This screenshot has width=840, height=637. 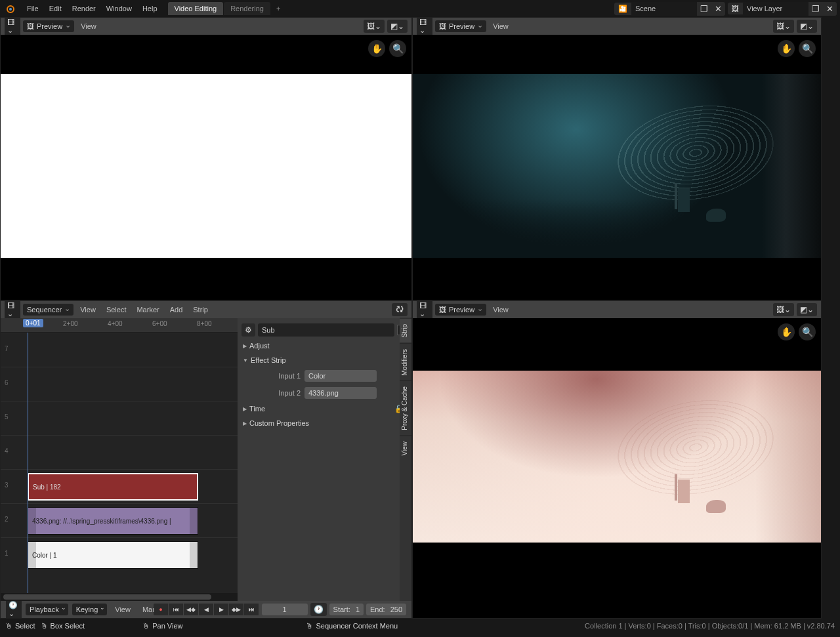 What do you see at coordinates (47, 609) in the screenshot?
I see `playback-dropdown: Playback` at bounding box center [47, 609].